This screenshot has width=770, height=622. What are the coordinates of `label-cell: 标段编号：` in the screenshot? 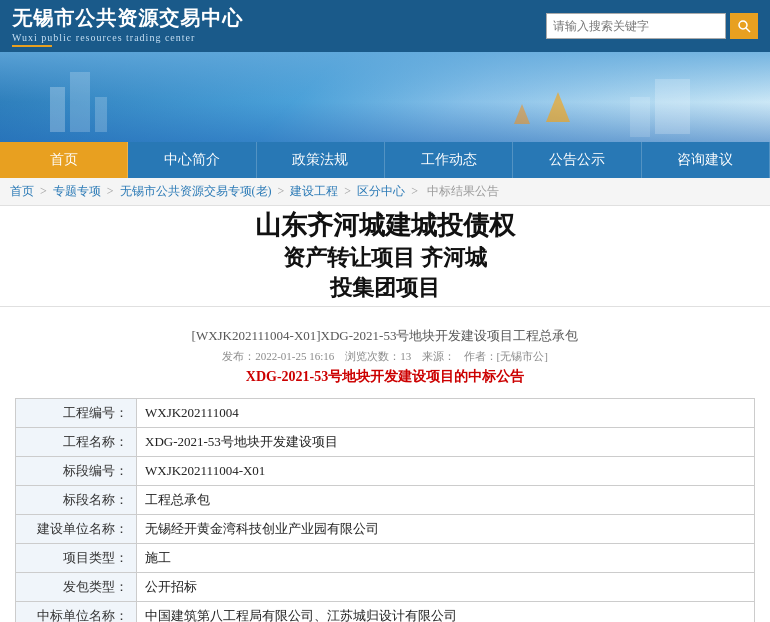 It's located at (76, 470).